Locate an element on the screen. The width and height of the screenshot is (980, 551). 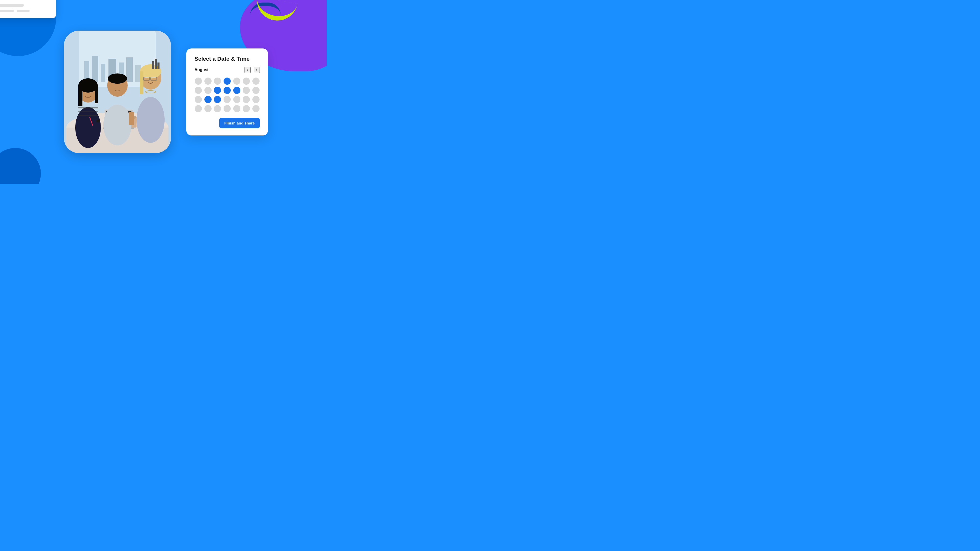
next-month-button: › is located at coordinates (257, 70).